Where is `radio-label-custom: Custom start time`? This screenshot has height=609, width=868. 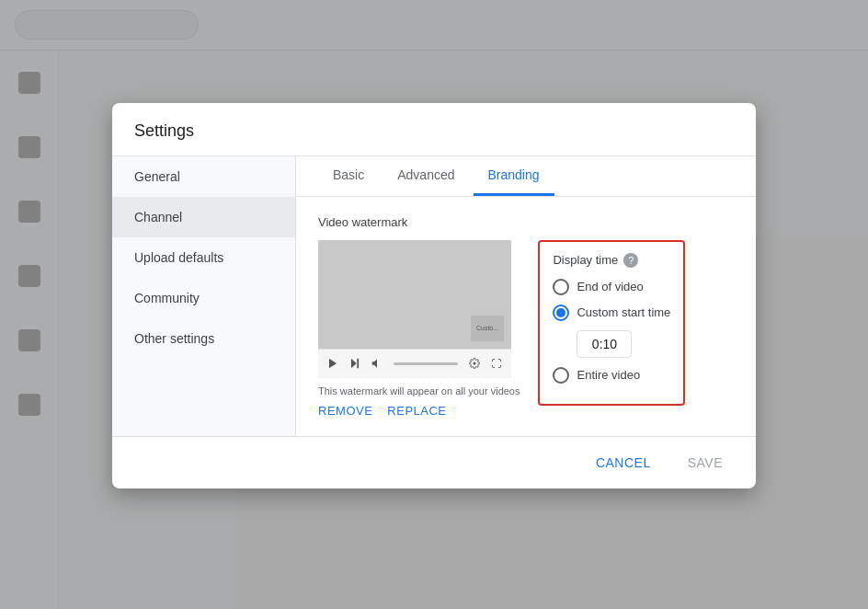
radio-label-custom: Custom start time is located at coordinates (623, 313).